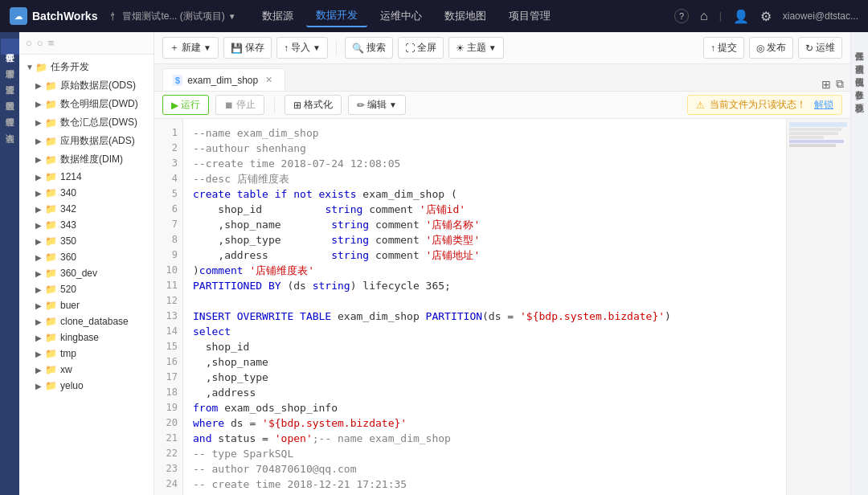  Describe the element at coordinates (92, 193) in the screenshot. I see `tree-item-340: ▶ 📁 340` at that location.